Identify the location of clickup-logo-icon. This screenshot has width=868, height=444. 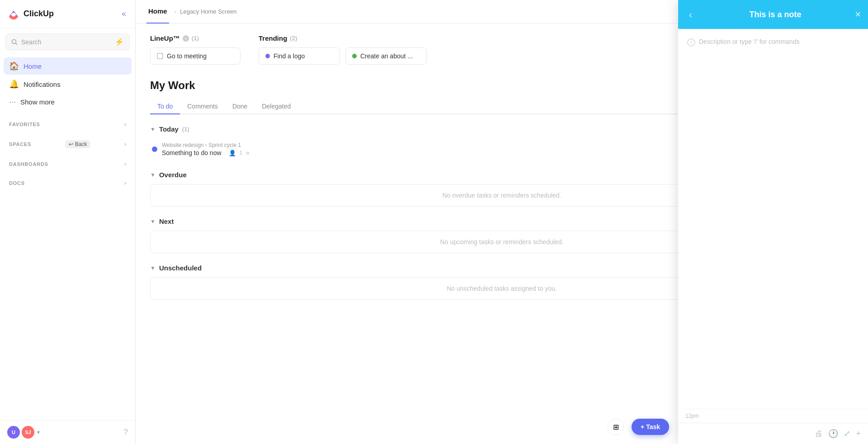
(14, 14).